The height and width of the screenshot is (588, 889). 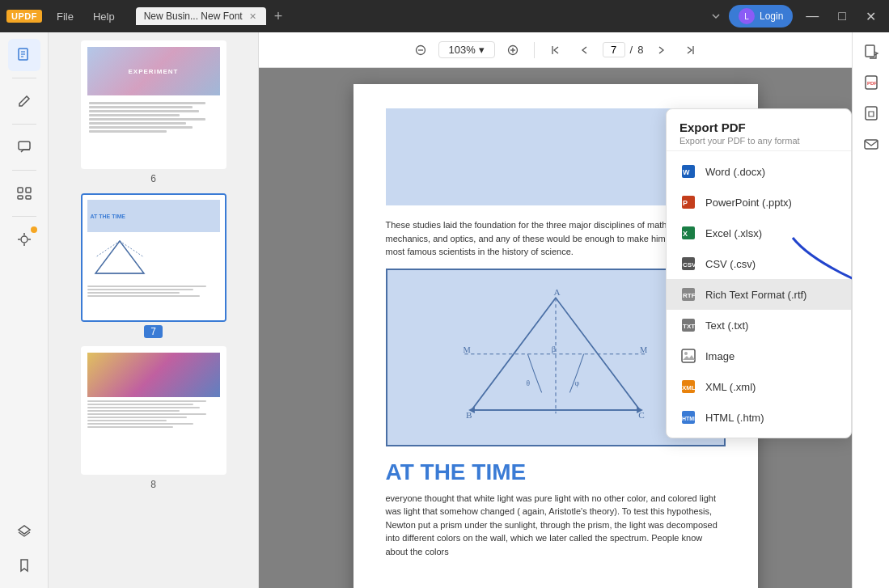 I want to click on first-page-icon, so click(x=556, y=50).